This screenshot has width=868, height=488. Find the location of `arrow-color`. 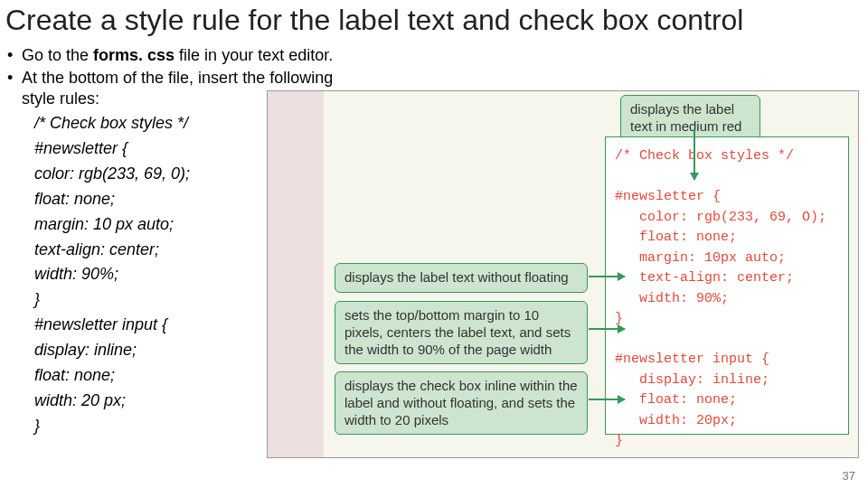

arrow-color is located at coordinates (694, 155).